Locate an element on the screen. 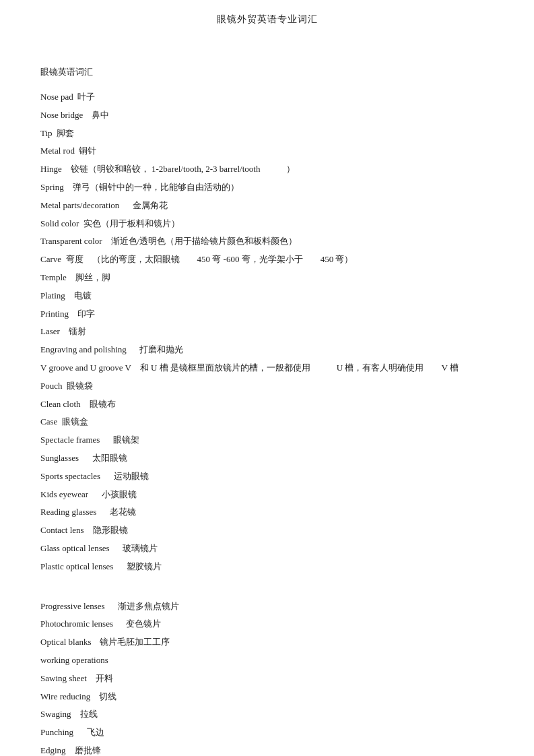  cn-term: 眼镜架 is located at coordinates (127, 439).